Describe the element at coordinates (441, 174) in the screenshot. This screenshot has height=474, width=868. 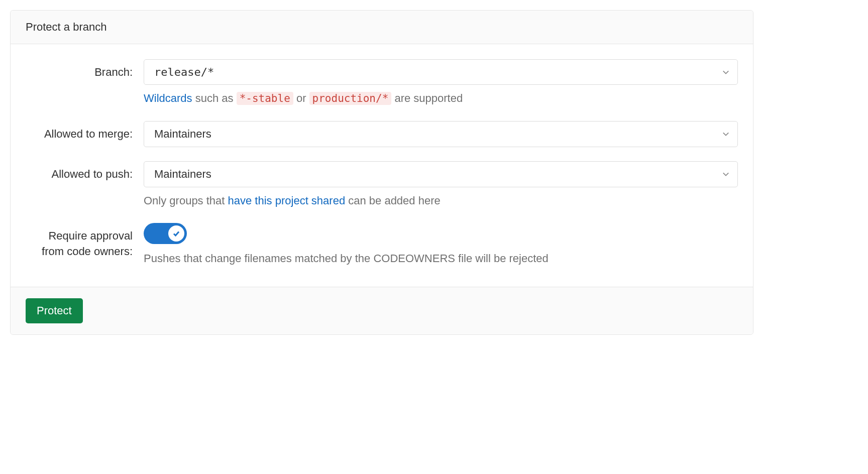
I see `allowed-push-select: Maintainers` at that location.